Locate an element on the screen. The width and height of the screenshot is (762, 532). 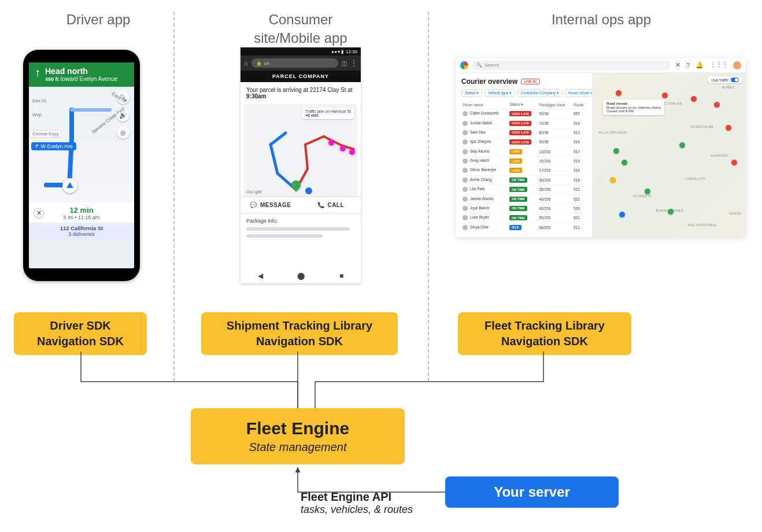
status-badge: LATE is located at coordinates (516, 170).